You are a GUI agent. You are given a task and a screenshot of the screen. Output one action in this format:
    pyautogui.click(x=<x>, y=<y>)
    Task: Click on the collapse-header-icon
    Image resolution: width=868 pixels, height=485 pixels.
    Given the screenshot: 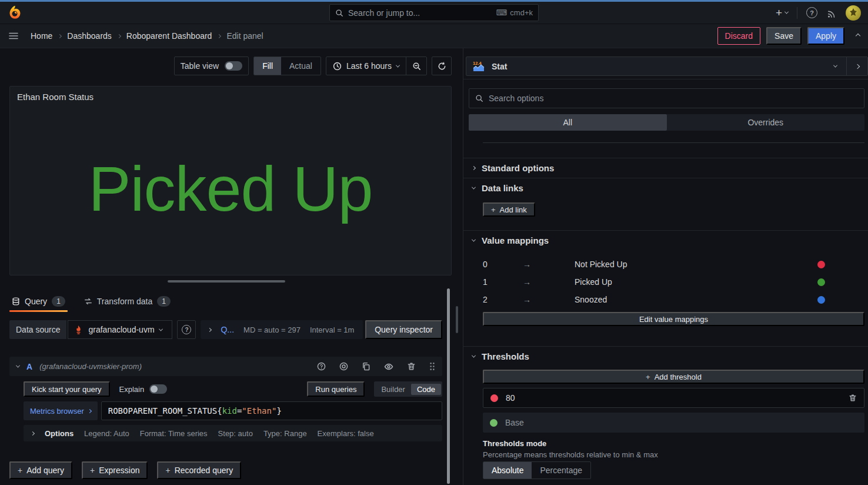 What is the action you would take?
    pyautogui.click(x=858, y=36)
    